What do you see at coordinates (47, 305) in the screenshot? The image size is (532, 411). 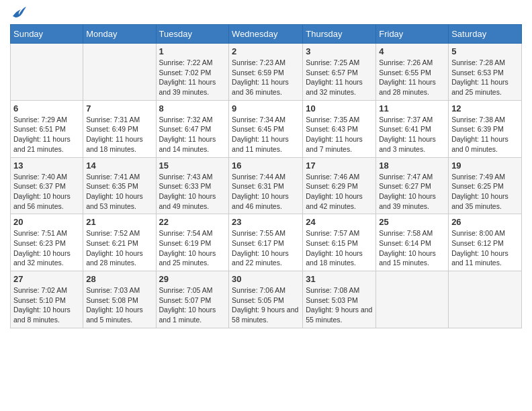 I see `day-info: Sunrise: 7:02 AMSunset: 5:10 PMDaylight:…` at bounding box center [47, 305].